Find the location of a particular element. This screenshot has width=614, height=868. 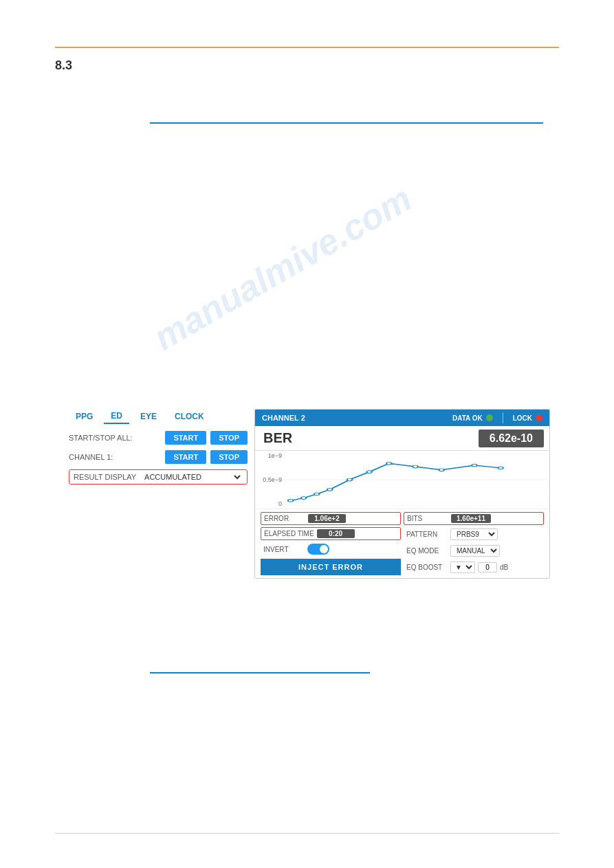

stats-config-grid: ERROR 1.06e+2 ELAPSED TIME 0:20 INVERT I… is located at coordinates (402, 544).